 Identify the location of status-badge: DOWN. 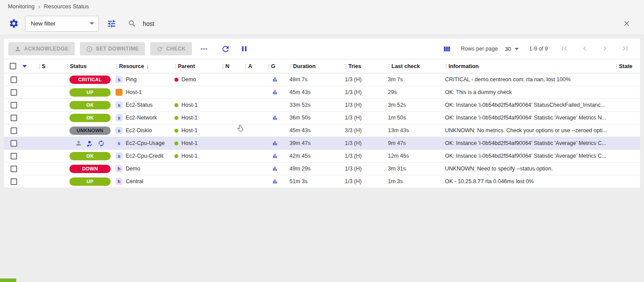
(90, 169).